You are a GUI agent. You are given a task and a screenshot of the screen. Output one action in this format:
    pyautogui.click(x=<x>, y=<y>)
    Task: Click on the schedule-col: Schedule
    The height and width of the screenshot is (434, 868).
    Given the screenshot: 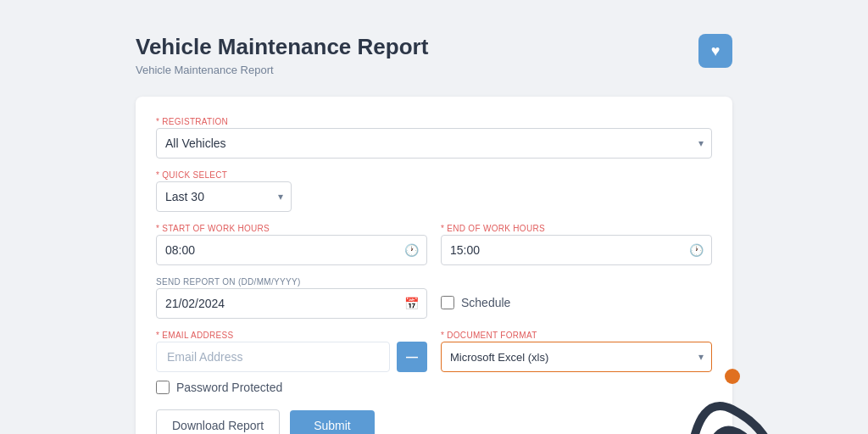 What is the action you would take?
    pyautogui.click(x=576, y=298)
    